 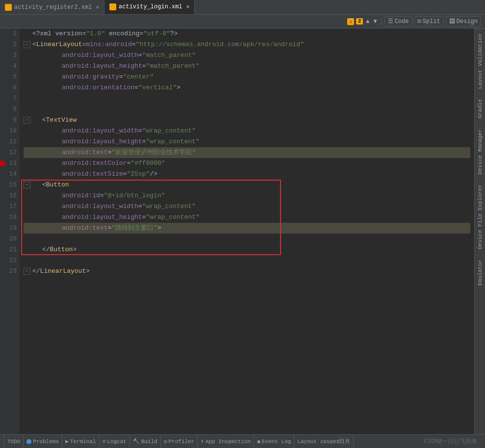 I want to click on status-event-log: ◉ Event Log, so click(x=274, y=442).